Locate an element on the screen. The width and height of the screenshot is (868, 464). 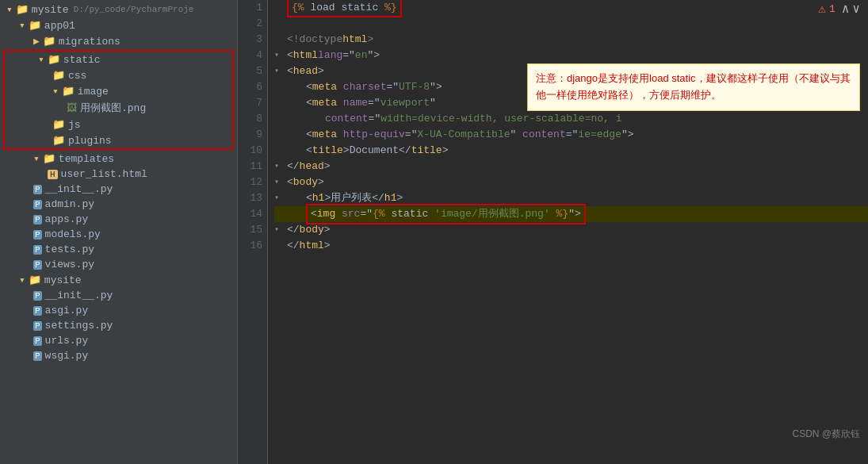
sidebar-item-screenshot: 🖼 用例截图.png is located at coordinates (119, 108).